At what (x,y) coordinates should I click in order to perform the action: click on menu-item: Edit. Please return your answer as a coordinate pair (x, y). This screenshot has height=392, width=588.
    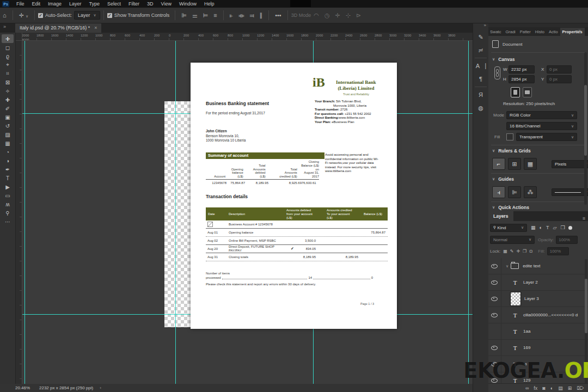
    Looking at the image, I should click on (36, 4).